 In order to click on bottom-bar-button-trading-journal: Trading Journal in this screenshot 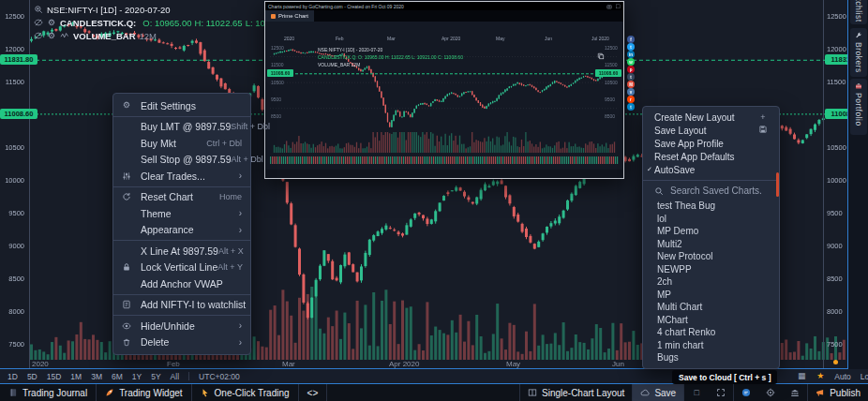, I will do `click(49, 393)`.